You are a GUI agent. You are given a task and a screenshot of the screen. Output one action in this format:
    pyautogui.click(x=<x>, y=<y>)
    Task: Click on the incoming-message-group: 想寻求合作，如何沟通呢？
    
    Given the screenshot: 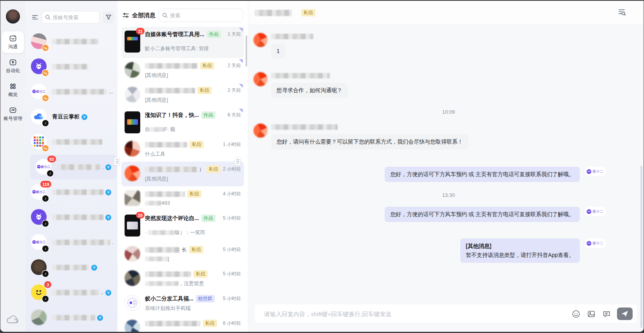 What is the action you would take?
    pyautogui.click(x=449, y=85)
    